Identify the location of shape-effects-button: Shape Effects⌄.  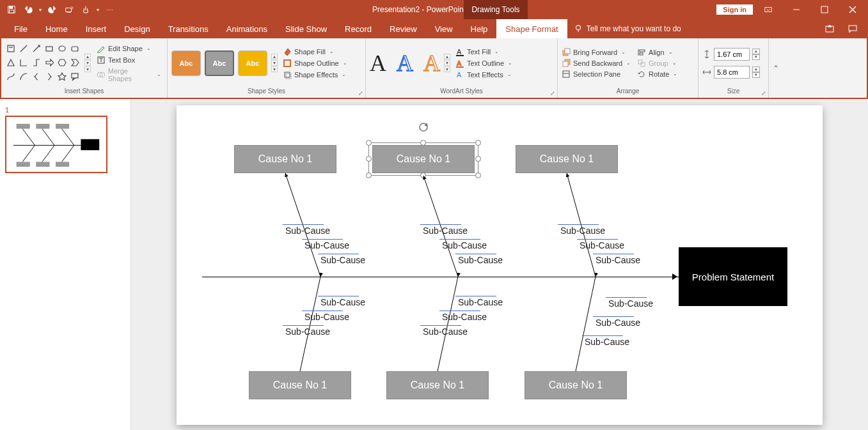
(315, 75).